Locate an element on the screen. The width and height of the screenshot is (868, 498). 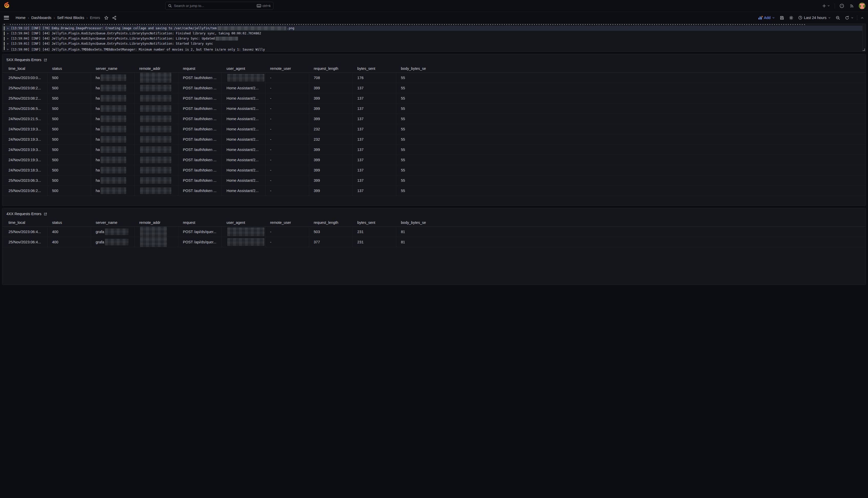
cell-text: POST /auth/token ... is located at coordinates (200, 170).